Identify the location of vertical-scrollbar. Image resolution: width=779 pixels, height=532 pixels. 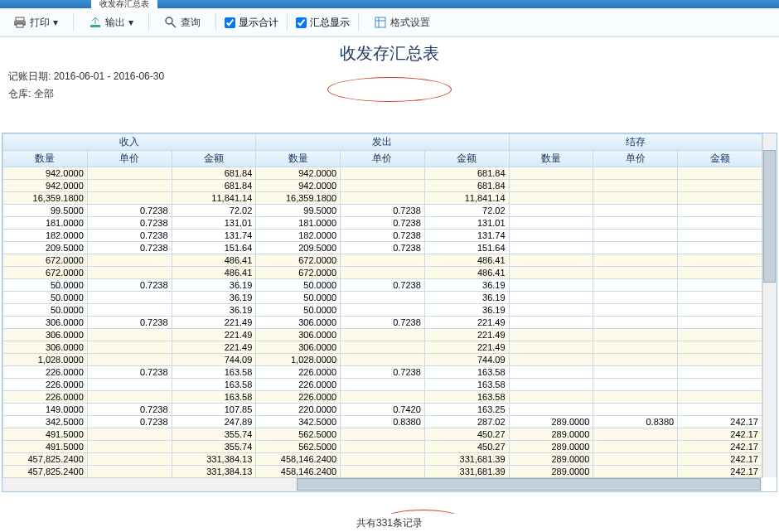
(769, 305).